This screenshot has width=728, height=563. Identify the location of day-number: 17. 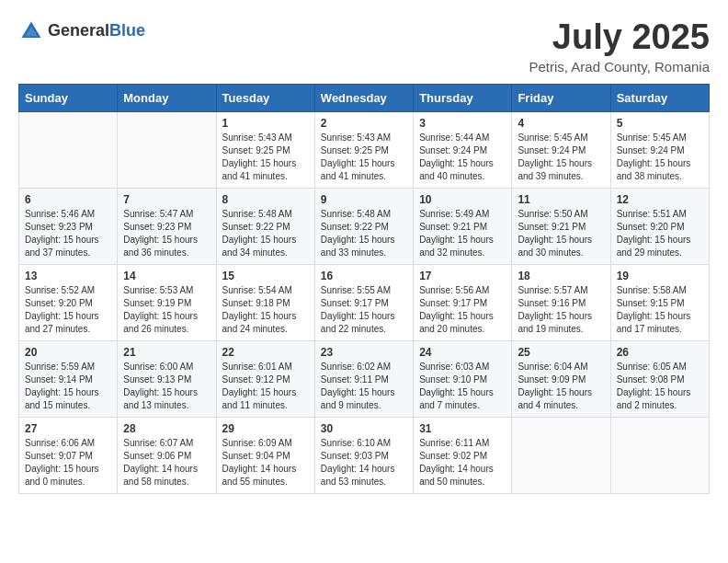
(462, 276).